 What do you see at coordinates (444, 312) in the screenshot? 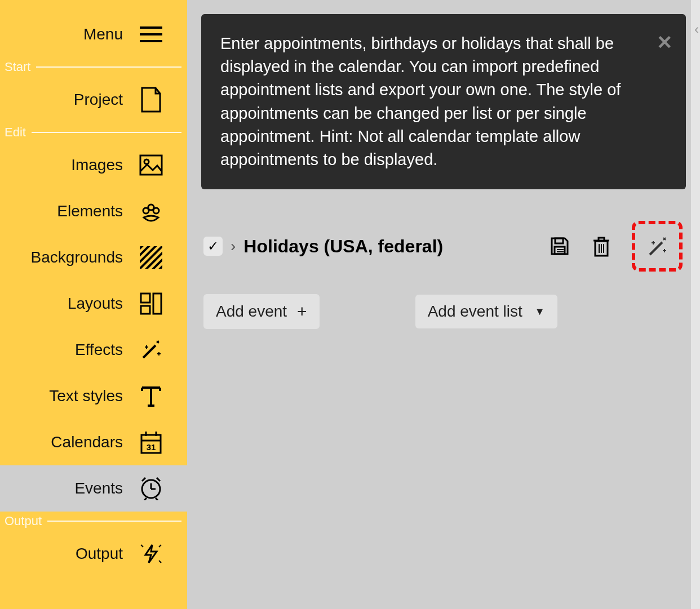
I see `button-row: Add event + Add event list ▼` at bounding box center [444, 312].